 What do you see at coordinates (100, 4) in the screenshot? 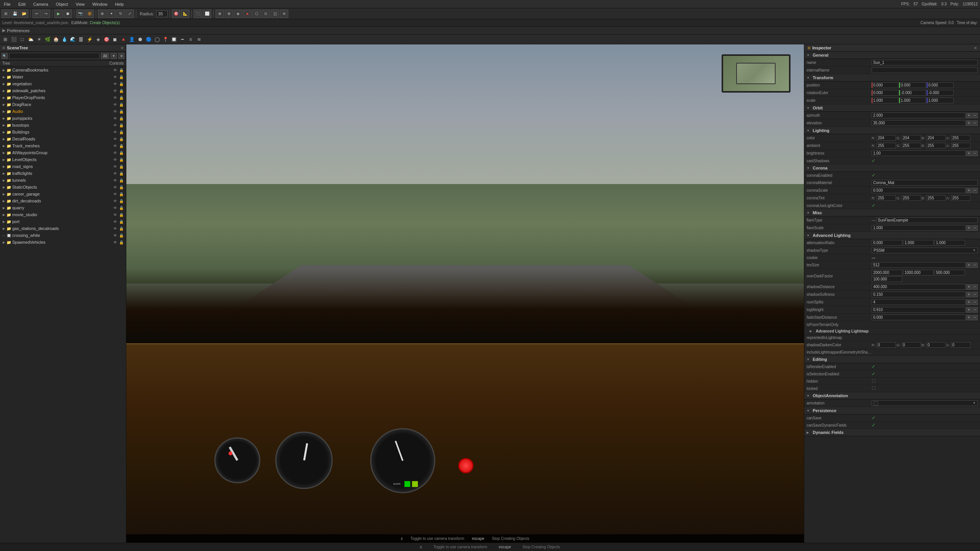
I see `menu-window: Window` at bounding box center [100, 4].